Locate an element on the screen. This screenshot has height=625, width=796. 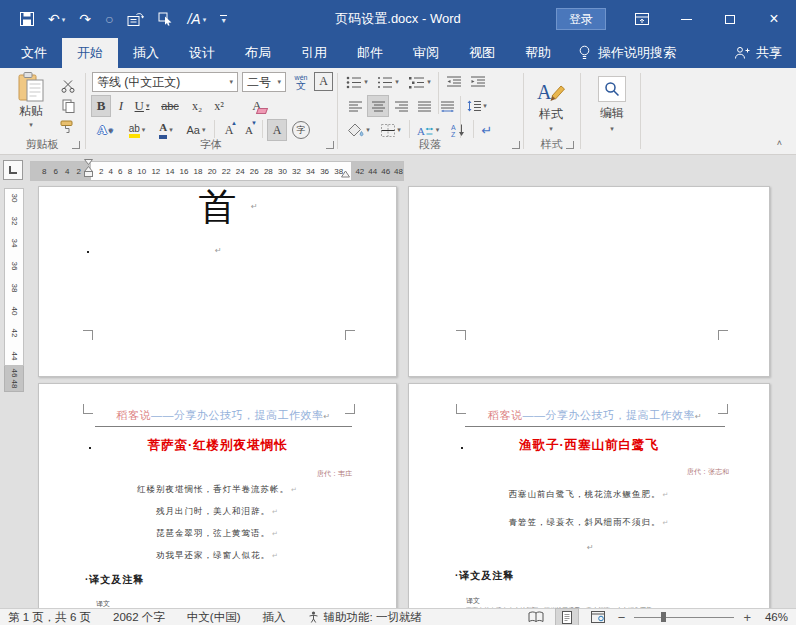
ruler-number: 16 is located at coordinates (184, 172).